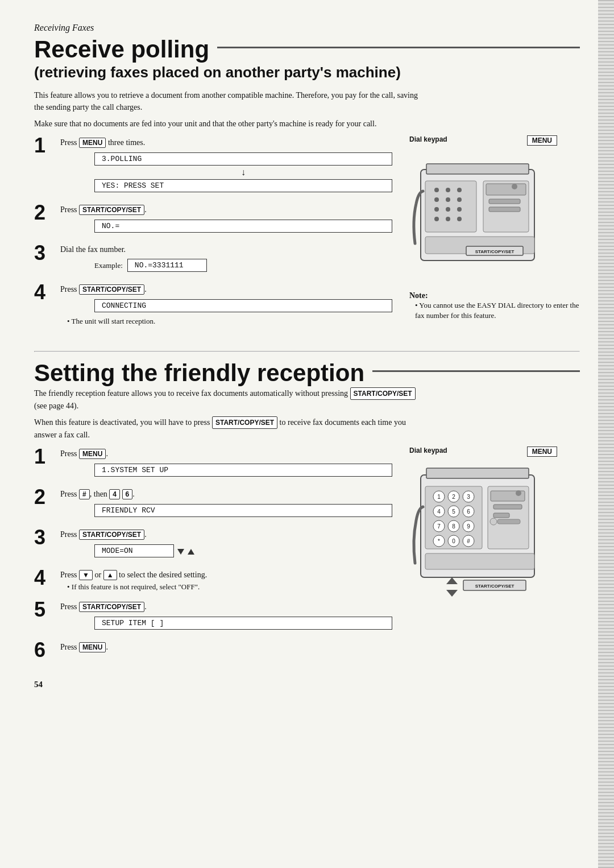 The width and height of the screenshot is (614, 868). What do you see at coordinates (230, 587) in the screenshot?
I see `s2-step-4-bullet: If this feature is not required, select …` at bounding box center [230, 587].